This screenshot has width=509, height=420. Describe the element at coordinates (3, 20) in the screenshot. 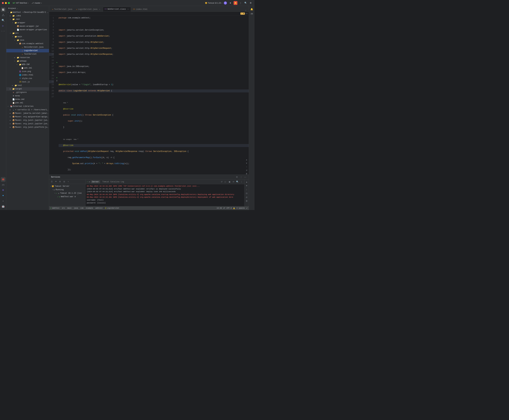

I see `activity-find: 🔍` at that location.